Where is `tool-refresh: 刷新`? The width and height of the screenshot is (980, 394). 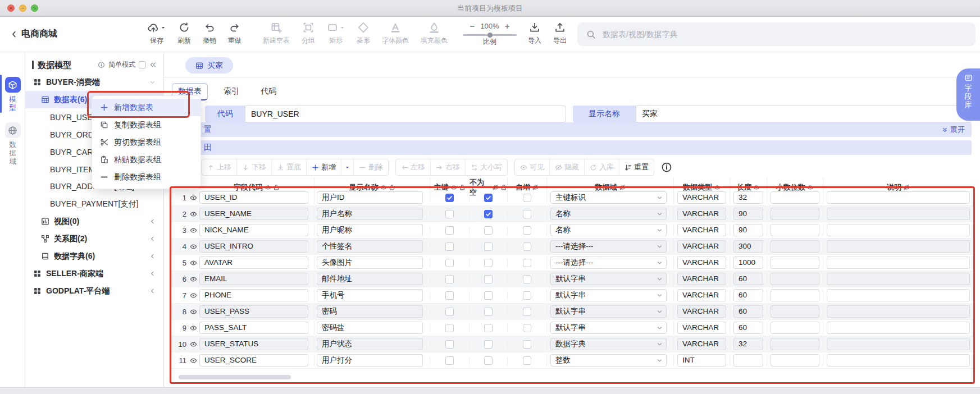 tool-refresh: 刷新 is located at coordinates (184, 33).